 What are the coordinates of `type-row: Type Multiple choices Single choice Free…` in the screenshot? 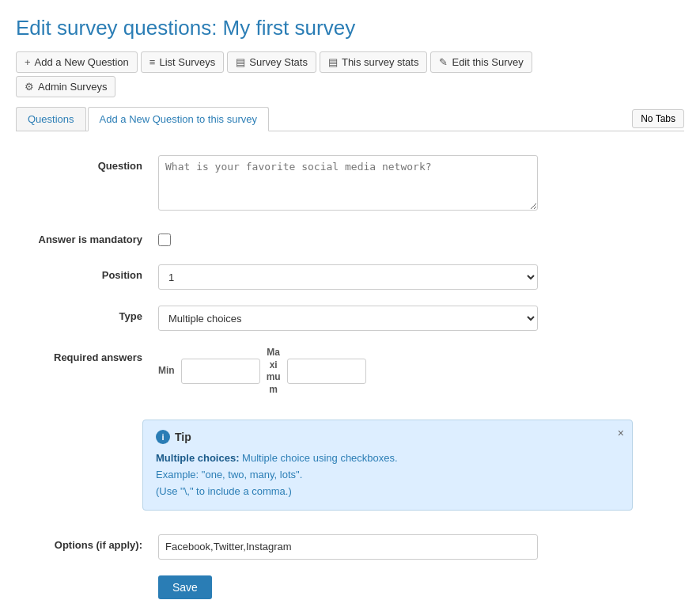 It's located at (350, 318).